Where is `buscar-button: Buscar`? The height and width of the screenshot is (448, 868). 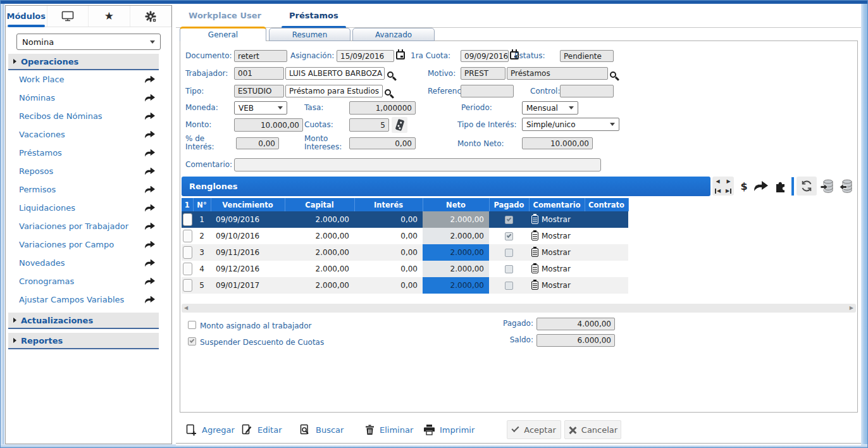
buscar-button: Buscar is located at coordinates (321, 430).